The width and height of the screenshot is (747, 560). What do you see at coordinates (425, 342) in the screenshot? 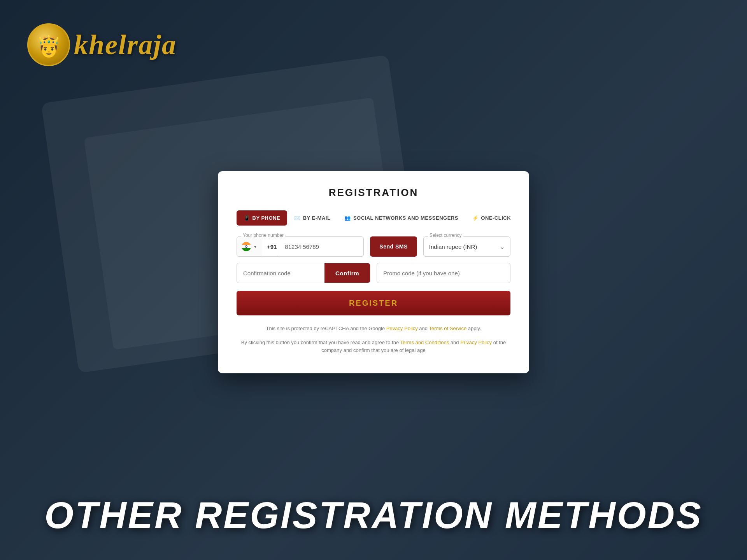
I see `terms-conditions-link: Terms and Conditions` at bounding box center [425, 342].